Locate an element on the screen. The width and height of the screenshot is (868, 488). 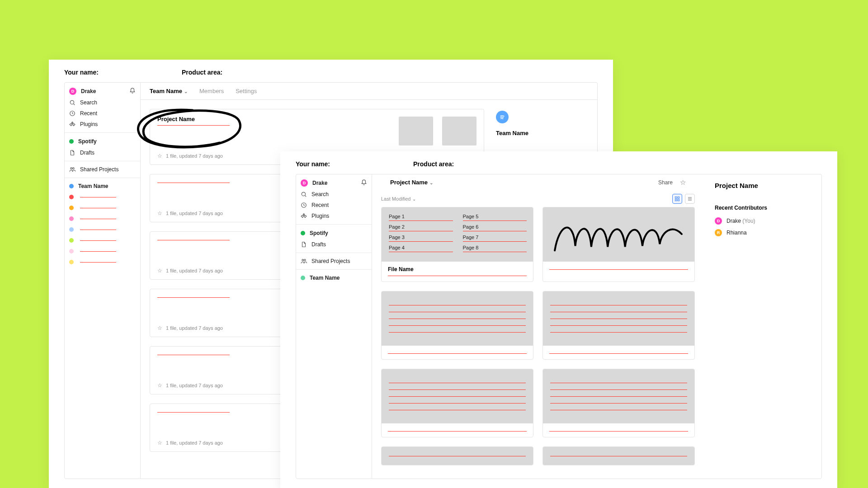
team-tabs: Team Name⌄ Members Settings is located at coordinates (369, 91).